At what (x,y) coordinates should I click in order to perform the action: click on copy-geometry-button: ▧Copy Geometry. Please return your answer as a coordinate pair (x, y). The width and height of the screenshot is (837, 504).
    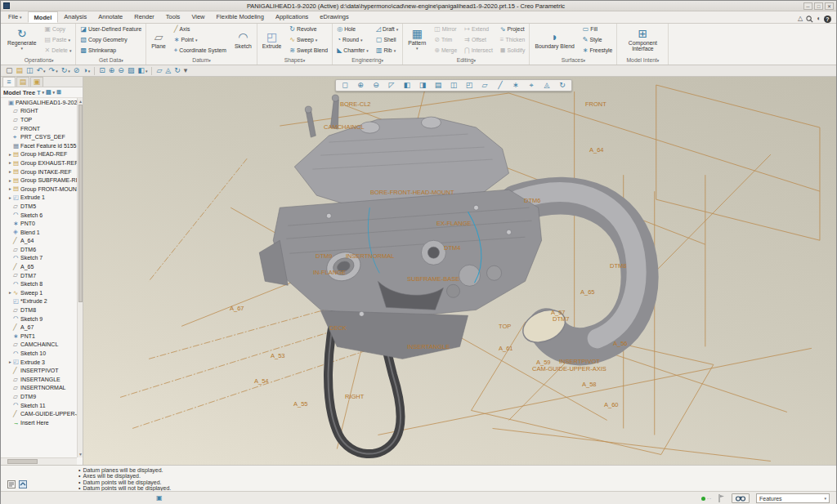
    Looking at the image, I should click on (111, 40).